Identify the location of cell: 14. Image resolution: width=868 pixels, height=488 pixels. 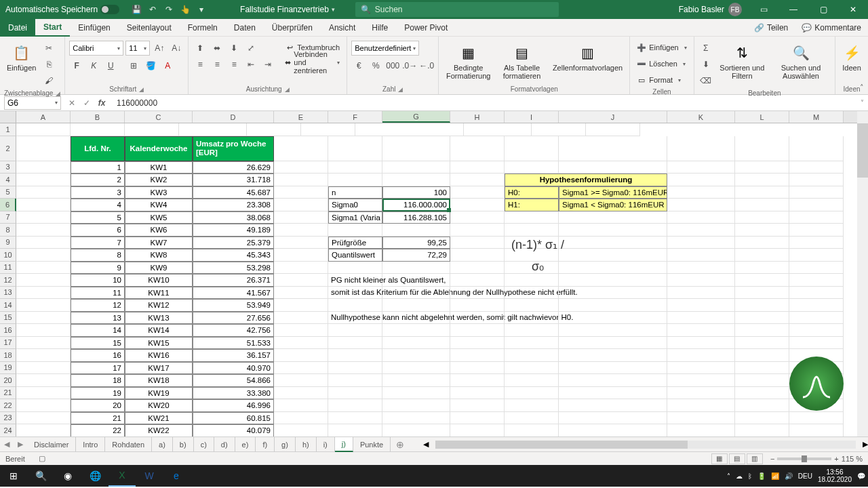
(98, 331).